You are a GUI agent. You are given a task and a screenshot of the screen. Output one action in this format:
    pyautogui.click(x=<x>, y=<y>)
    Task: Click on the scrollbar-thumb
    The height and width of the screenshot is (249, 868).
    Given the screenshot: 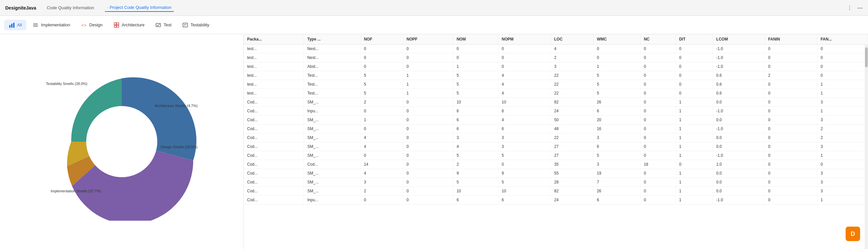 What is the action you would take?
    pyautogui.click(x=866, y=57)
    